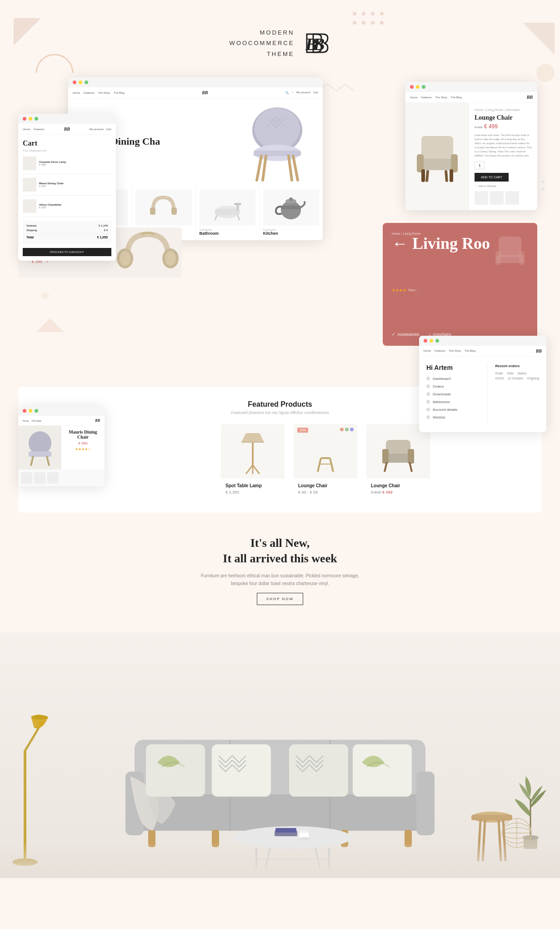  Describe the element at coordinates (456, 97) in the screenshot. I see `pd-nav-blog: The Blog` at that location.